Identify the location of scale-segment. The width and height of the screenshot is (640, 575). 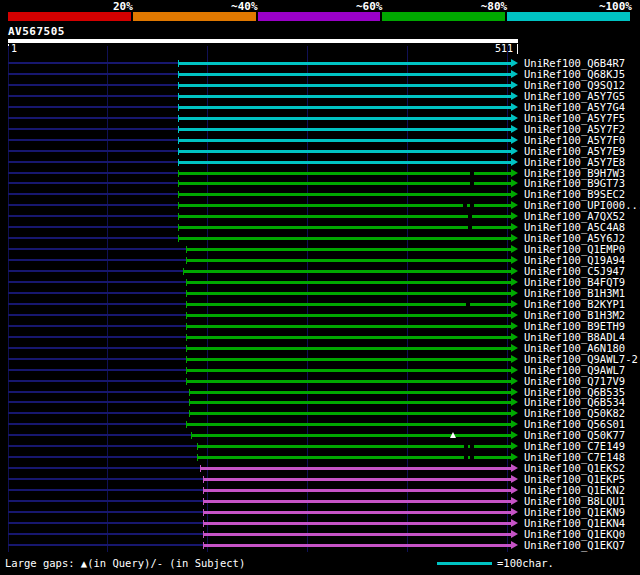
(320, 16).